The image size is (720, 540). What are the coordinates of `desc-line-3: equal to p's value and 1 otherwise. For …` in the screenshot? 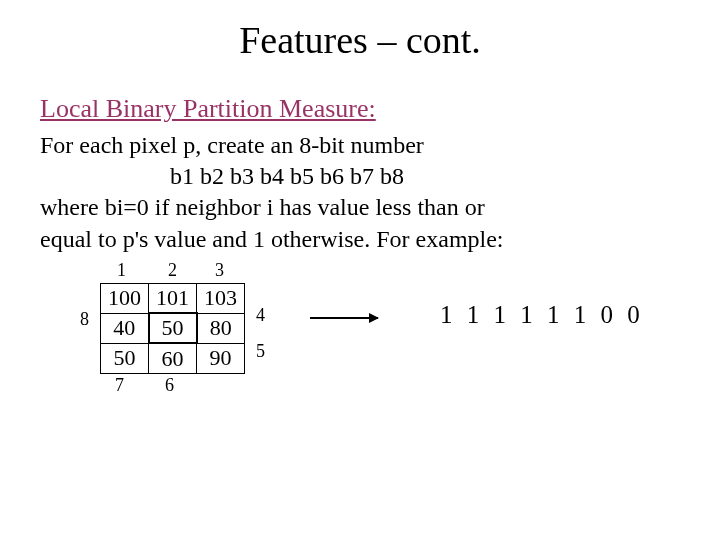 It's located at (360, 240).